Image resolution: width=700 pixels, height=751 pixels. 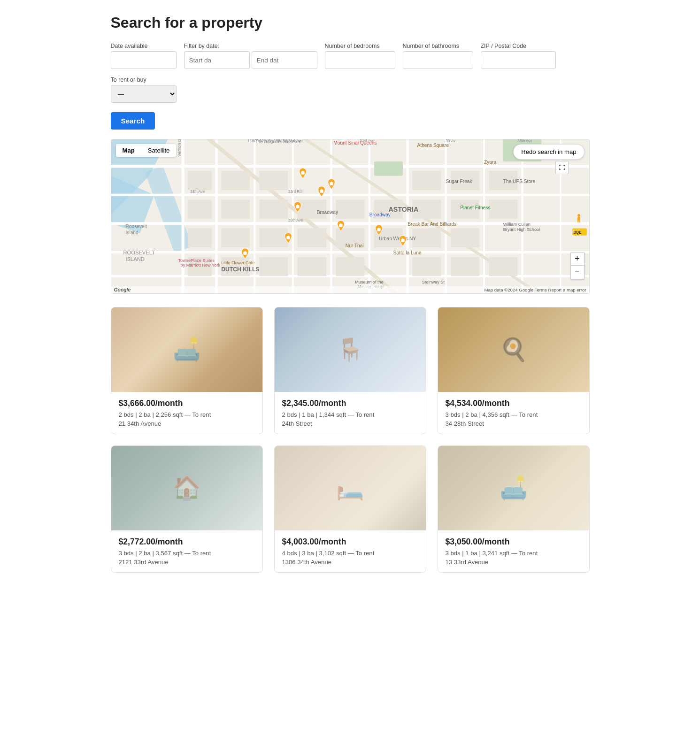 I want to click on svg-text: Broadway, so click(x=327, y=212).